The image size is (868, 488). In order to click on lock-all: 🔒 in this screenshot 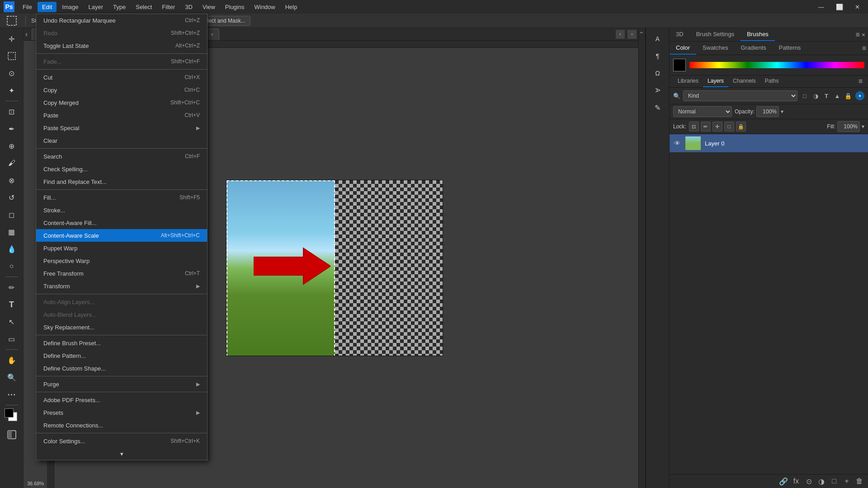, I will do `click(741, 127)`.